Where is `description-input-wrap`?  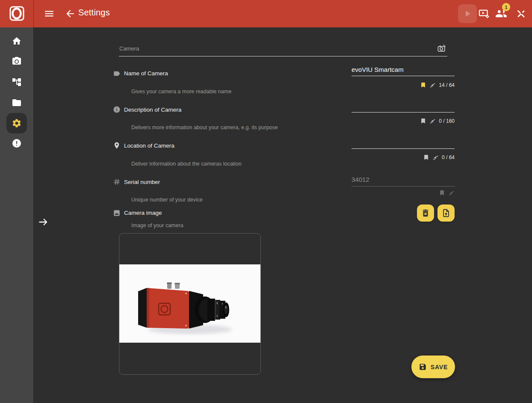
description-input-wrap is located at coordinates (403, 107).